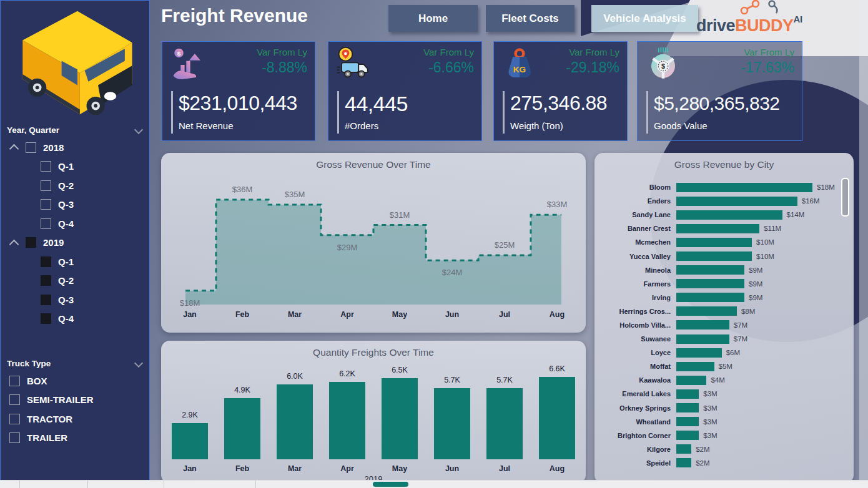 The image size is (868, 488). Describe the element at coordinates (561, 91) in the screenshot. I see `kpi-card-weight: KG Var From Ly -29.18% 275,346.88 Weigth…` at that location.